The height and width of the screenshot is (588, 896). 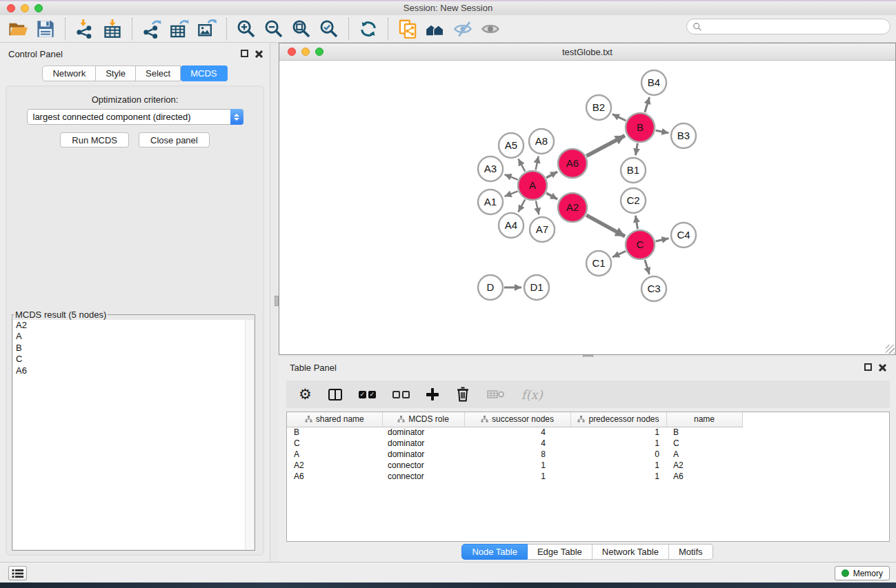 What do you see at coordinates (25, 8) in the screenshot?
I see `minimize-window-button` at bounding box center [25, 8].